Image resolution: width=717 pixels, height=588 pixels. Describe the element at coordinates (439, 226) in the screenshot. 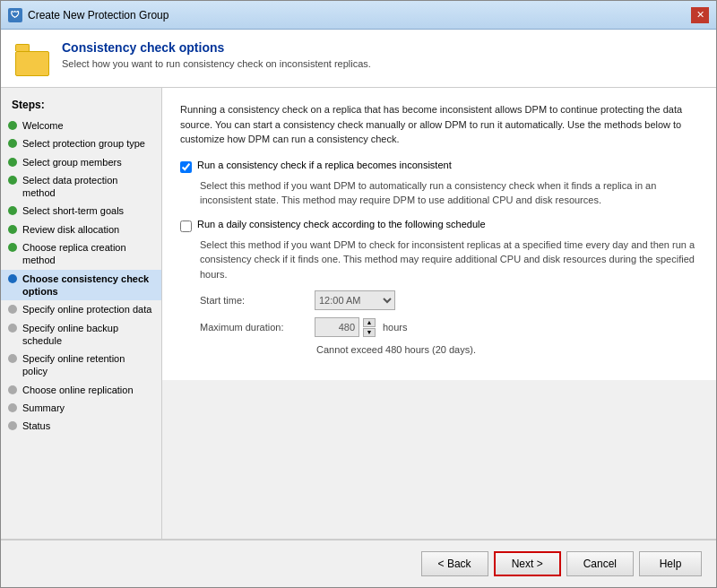

I see `option2-row: Run a daily consistency check according …` at that location.